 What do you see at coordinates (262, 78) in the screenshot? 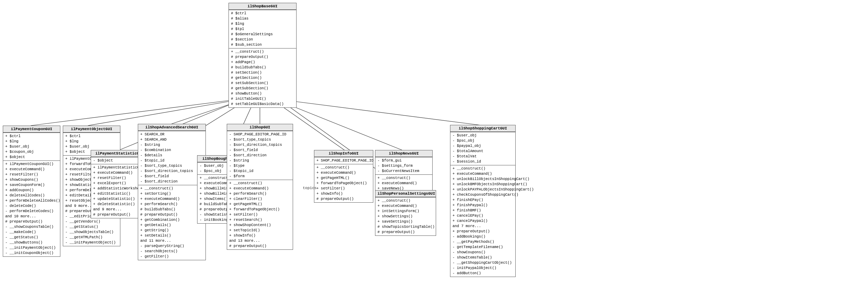
I see `methods-ilShopBaseGUI: + __construct() # prepareOutput() + addP…` at bounding box center [262, 78].